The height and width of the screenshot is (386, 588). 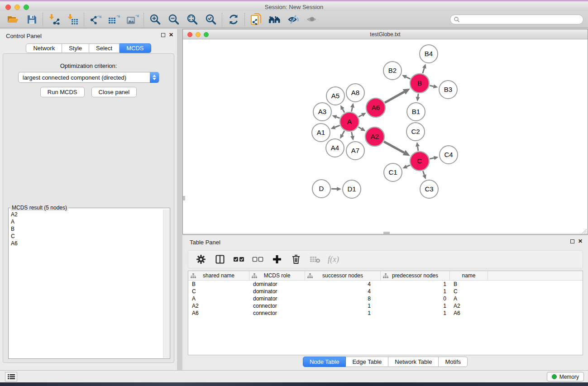 I want to click on tab-style: Style, so click(x=76, y=48).